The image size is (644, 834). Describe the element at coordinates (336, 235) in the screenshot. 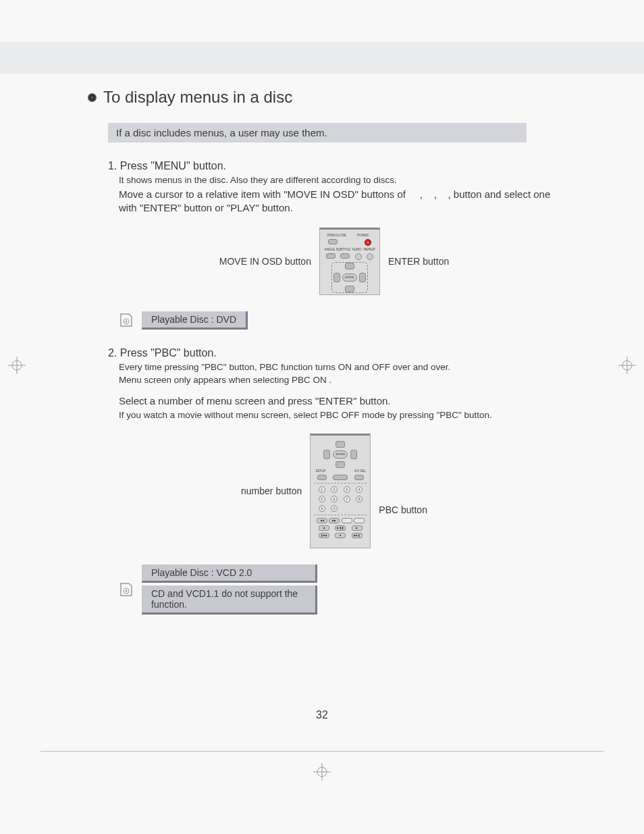

I see `remote-label-openclose: OPEN/CLOSE` at that location.